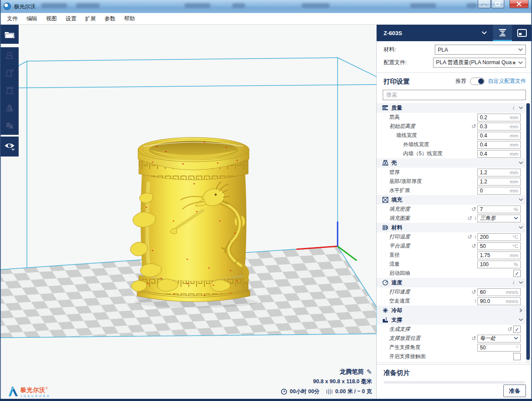  I want to click on custom-profile-link: 自定义配置文件, so click(507, 82).